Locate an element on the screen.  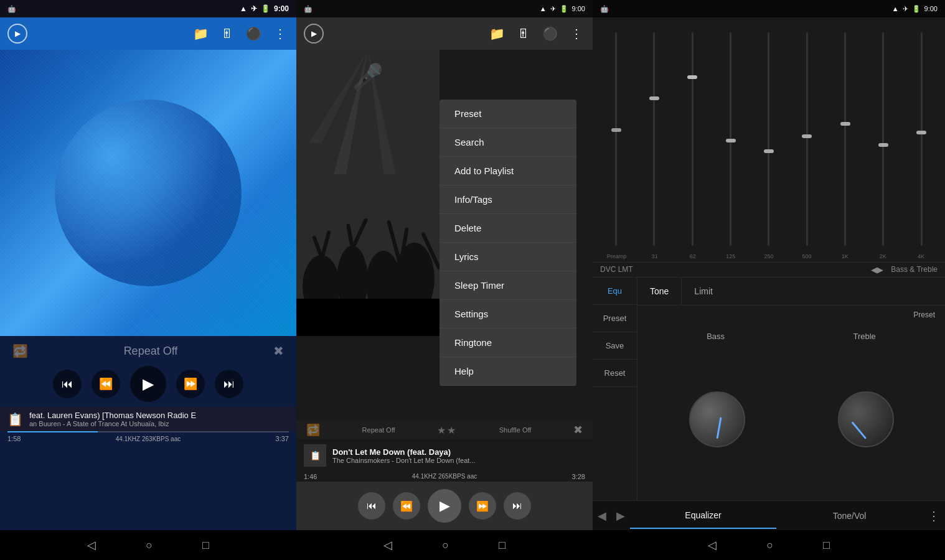
recents-icon-2: □ is located at coordinates (502, 545).